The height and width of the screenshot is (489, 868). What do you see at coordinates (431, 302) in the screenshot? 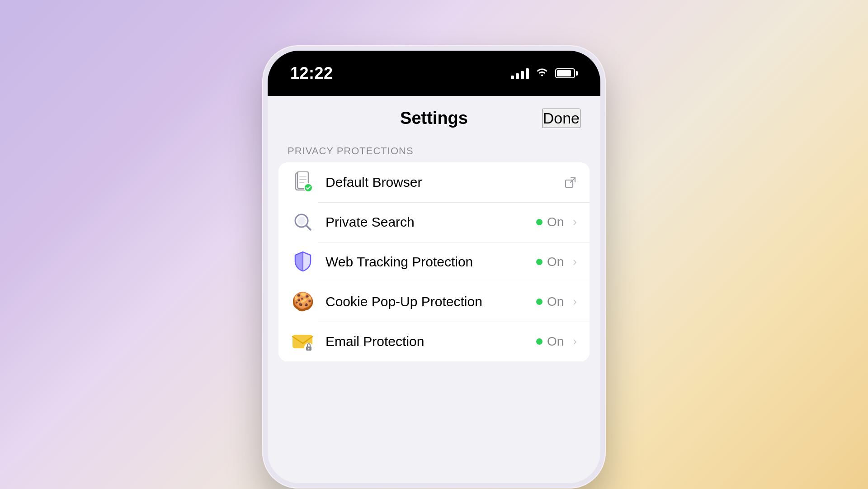
I see `cookie-label: Cookie Pop-Up Protection` at bounding box center [431, 302].